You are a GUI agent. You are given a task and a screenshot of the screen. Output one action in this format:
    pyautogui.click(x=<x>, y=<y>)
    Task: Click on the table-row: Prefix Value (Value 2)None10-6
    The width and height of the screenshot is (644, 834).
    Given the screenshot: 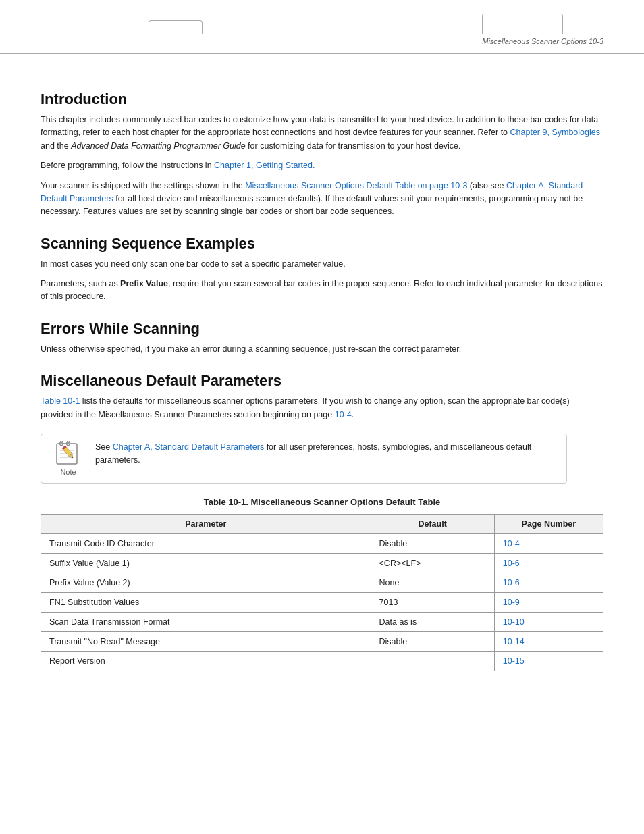 What is the action you would take?
    pyautogui.click(x=323, y=582)
    